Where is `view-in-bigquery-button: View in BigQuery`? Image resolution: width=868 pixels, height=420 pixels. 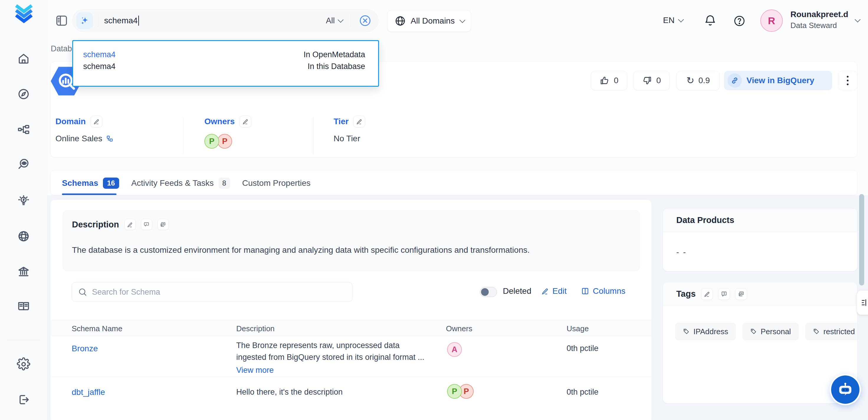 view-in-bigquery-button: View in BigQuery is located at coordinates (778, 81).